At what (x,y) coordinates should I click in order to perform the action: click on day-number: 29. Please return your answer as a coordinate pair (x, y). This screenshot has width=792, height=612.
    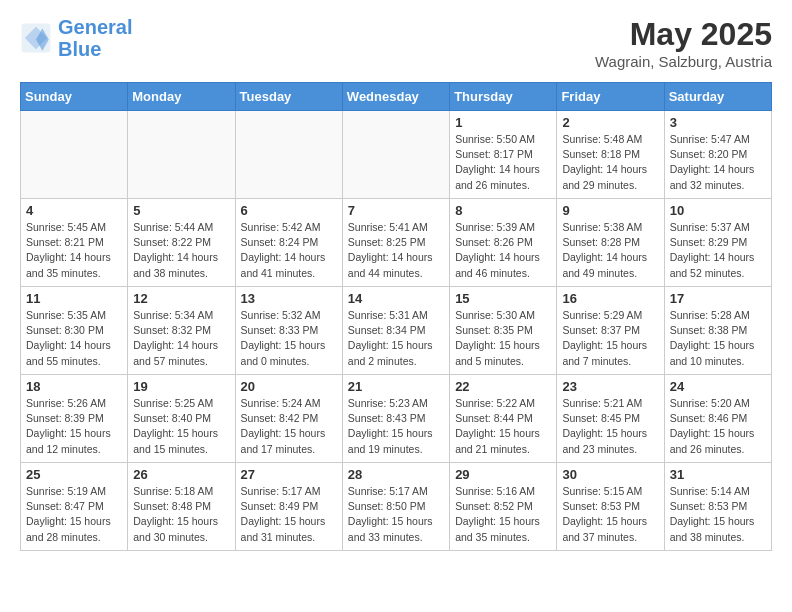
    Looking at the image, I should click on (503, 474).